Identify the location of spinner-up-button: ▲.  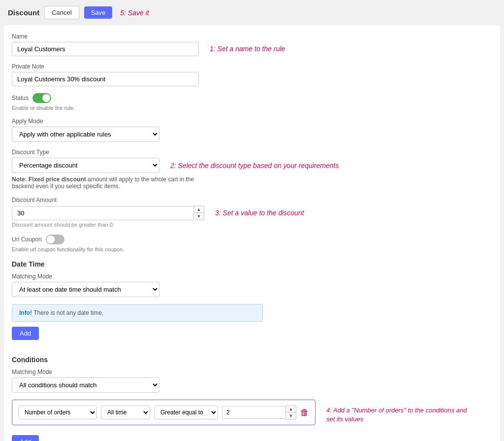
(199, 209).